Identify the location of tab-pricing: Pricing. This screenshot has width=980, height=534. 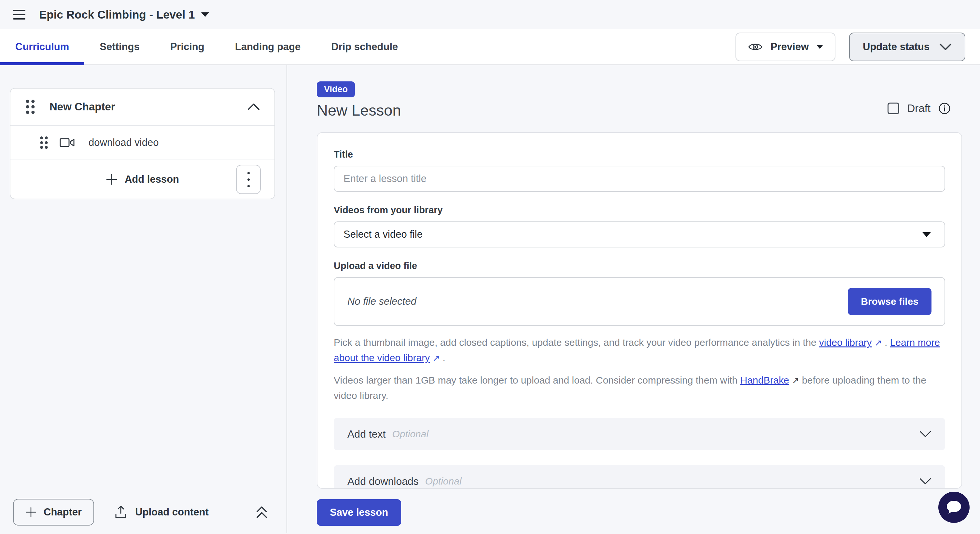
(187, 47).